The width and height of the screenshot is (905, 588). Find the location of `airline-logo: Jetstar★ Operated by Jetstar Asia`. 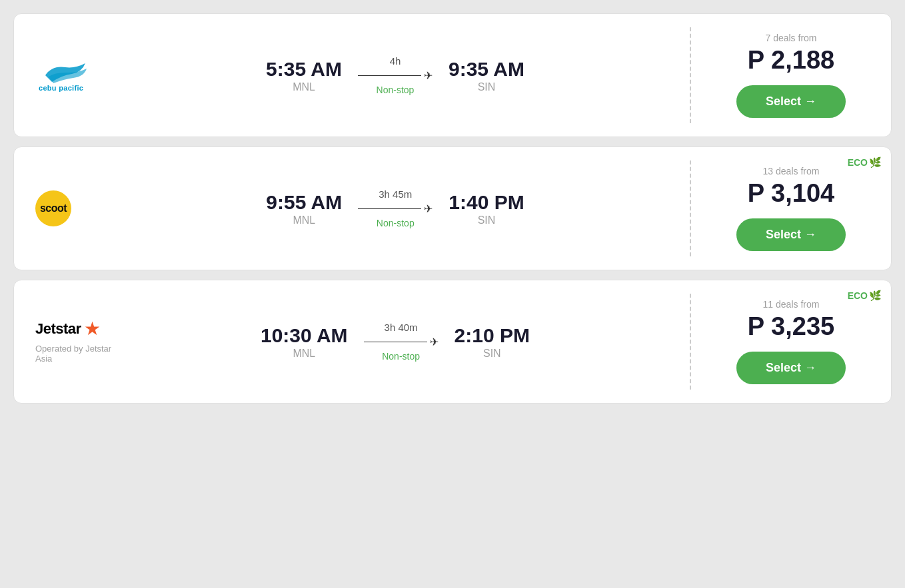

airline-logo: Jetstar★ Operated by Jetstar Asia is located at coordinates (79, 342).